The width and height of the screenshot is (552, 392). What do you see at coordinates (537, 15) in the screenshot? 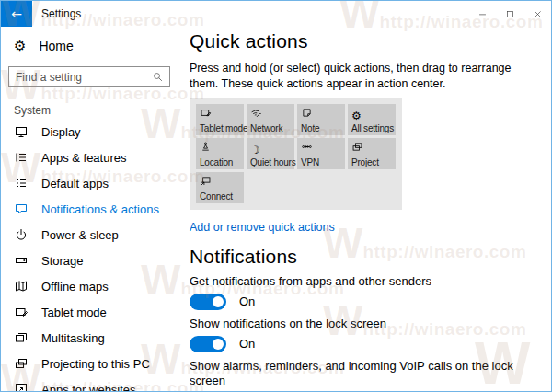
I see `close-icon` at bounding box center [537, 15].